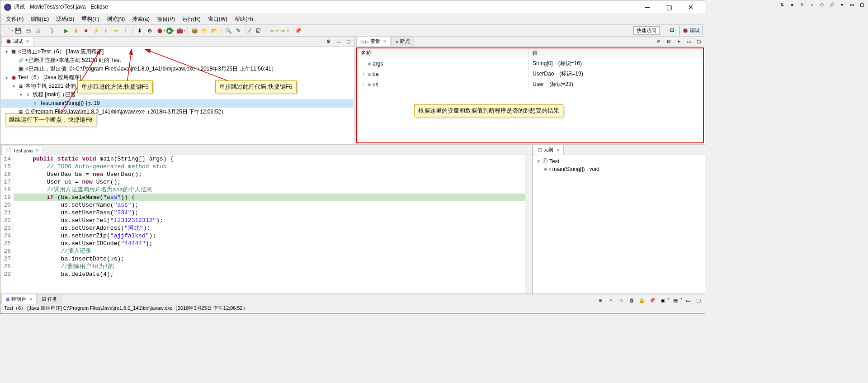 This screenshot has height=383, width=868. Describe the element at coordinates (782, 5) in the screenshot. I see `sort-button: ⇅` at that location.